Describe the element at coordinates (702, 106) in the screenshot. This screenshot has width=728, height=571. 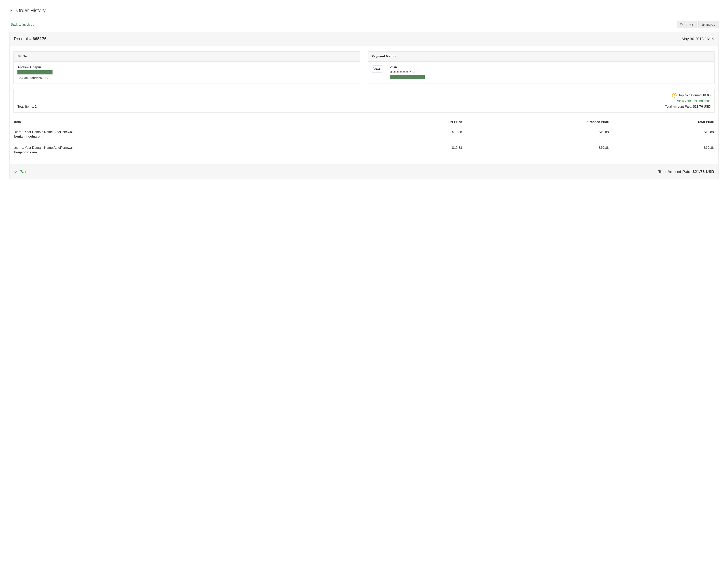
I see `total-paid-value: $21.76 USD` at that location.